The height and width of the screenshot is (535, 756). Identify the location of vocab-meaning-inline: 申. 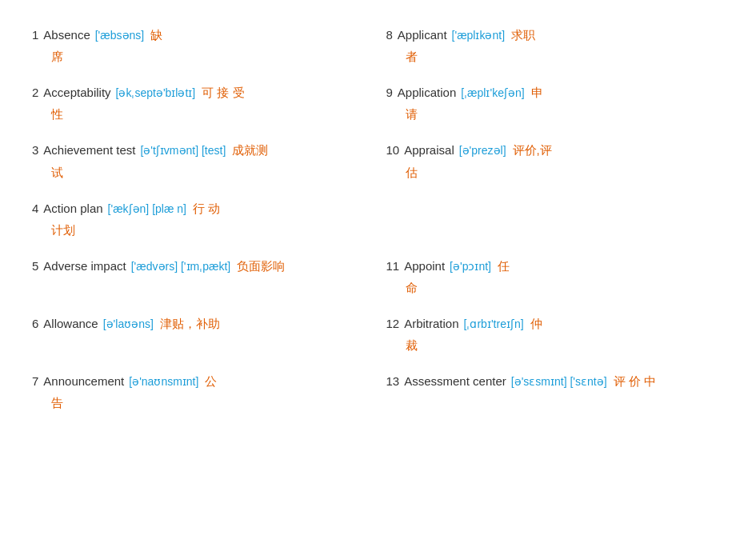
(538, 93).